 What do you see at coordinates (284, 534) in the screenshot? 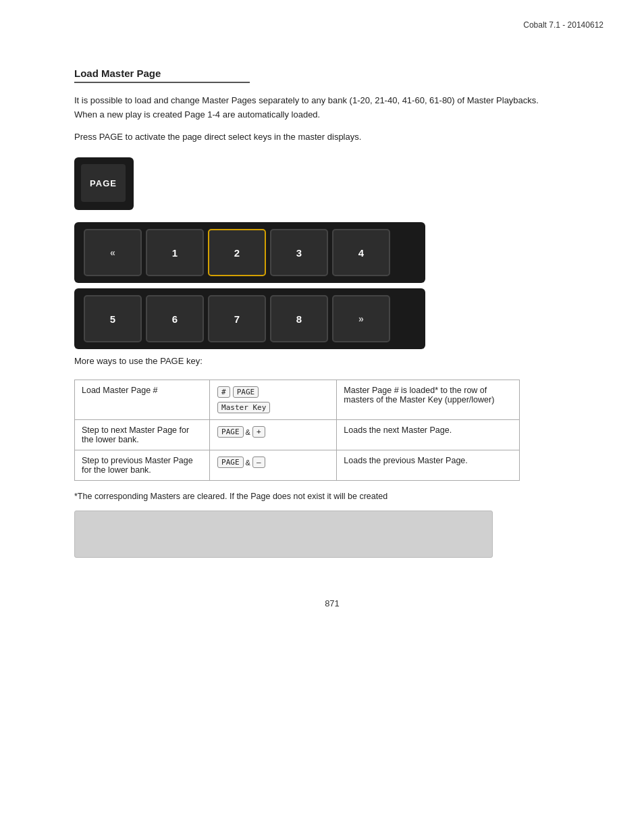
I see `grey-box` at bounding box center [284, 534].